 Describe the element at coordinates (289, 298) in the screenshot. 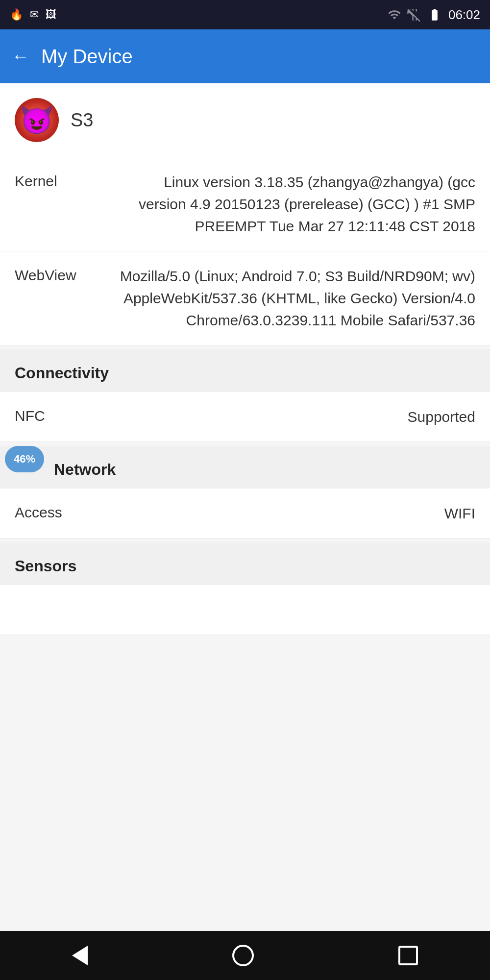

I see `webview-value: Mozilla/5.0 (Linux; Android 7.0; S3 Buil…` at that location.